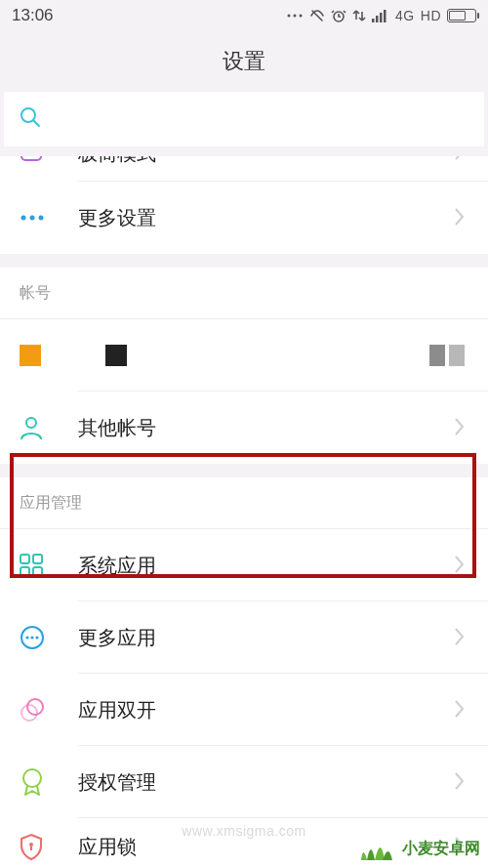 The height and width of the screenshot is (868, 488). What do you see at coordinates (244, 428) in the screenshot?
I see `row-other-accounts: 其他帐号` at bounding box center [244, 428].